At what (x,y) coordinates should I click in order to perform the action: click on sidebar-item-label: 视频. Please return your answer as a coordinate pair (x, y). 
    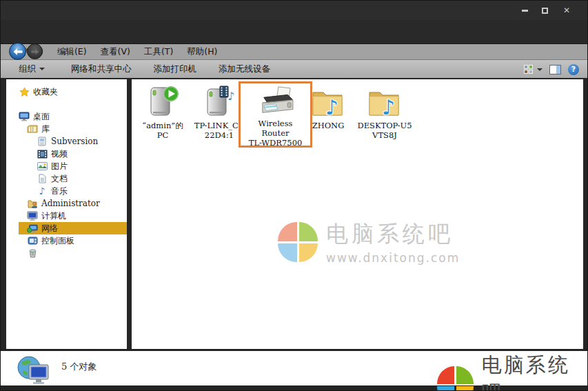
    Looking at the image, I should click on (59, 154).